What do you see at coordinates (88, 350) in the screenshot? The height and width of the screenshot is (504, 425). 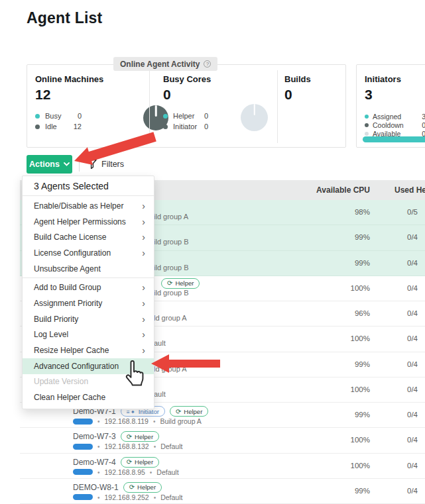 I see `menu-item-resize-helper-cache: Resize Helper Cache›` at bounding box center [88, 350].